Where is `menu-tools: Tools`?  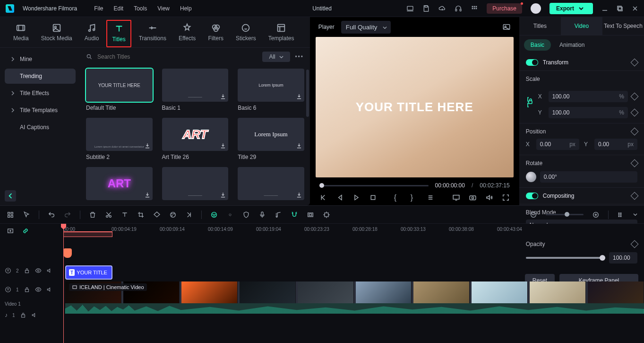
menu-tools: Tools is located at coordinates (140, 9).